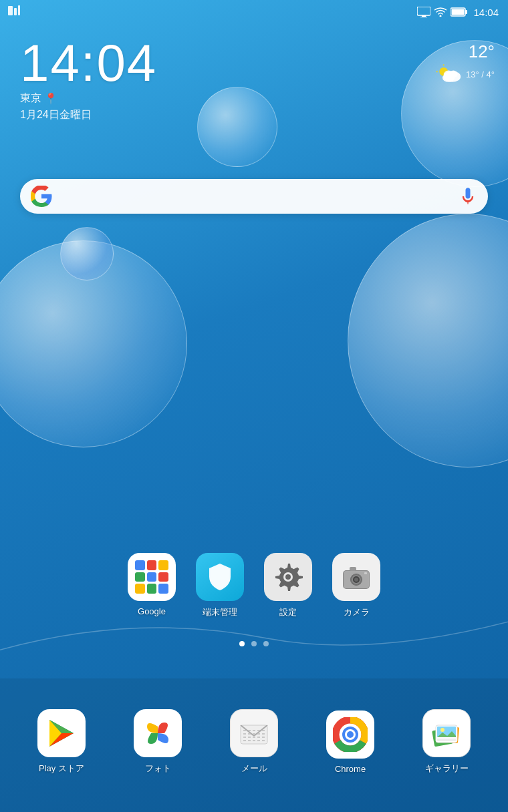  Describe the element at coordinates (288, 612) in the screenshot. I see `app-settings-label: 設定` at that location.